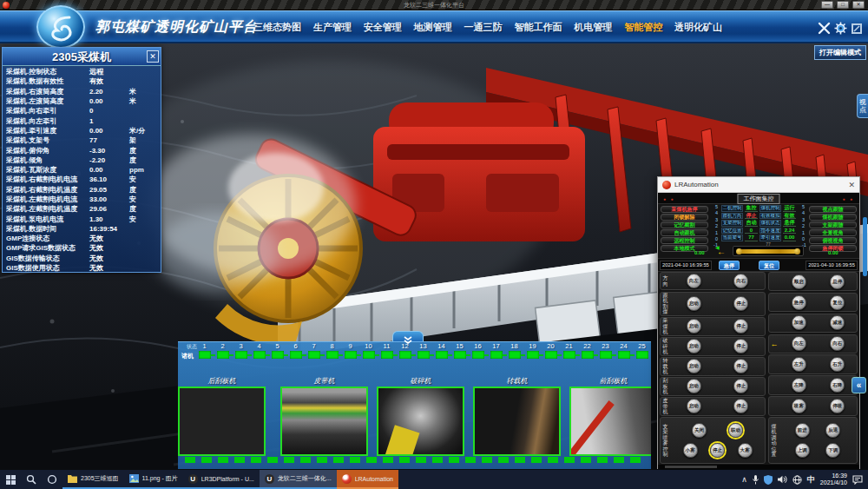 Image resolution: width=868 pixels, height=489 pixels. Describe the element at coordinates (299, 479) in the screenshot. I see `task-platform-active: U 龙软二三维一体化...` at that location.